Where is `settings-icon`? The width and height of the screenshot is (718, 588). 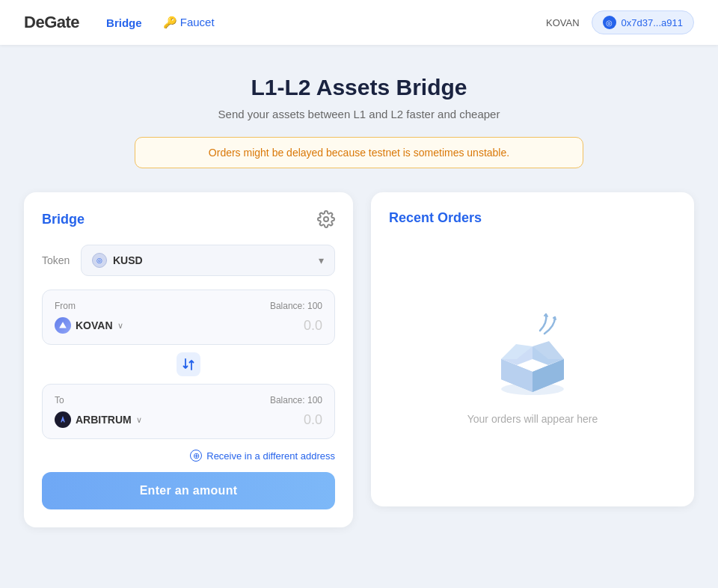
settings-icon is located at coordinates (326, 219).